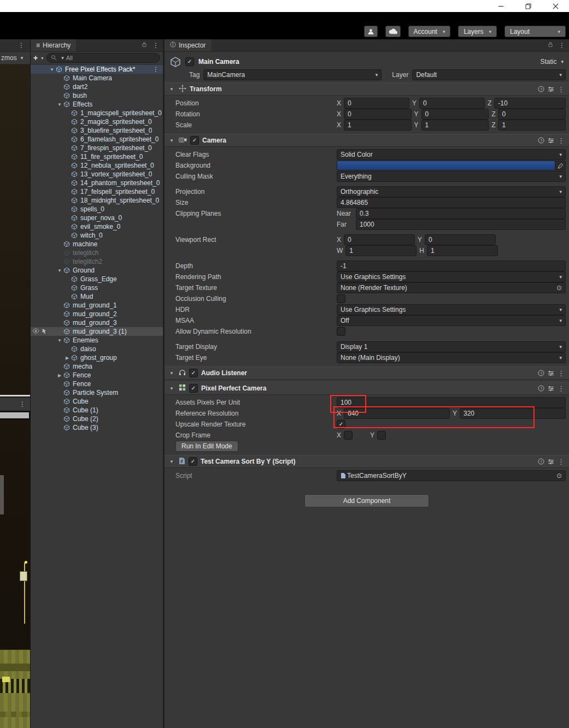 Image resolution: width=569 pixels, height=728 pixels. I want to click on lock-icon, so click(144, 45).